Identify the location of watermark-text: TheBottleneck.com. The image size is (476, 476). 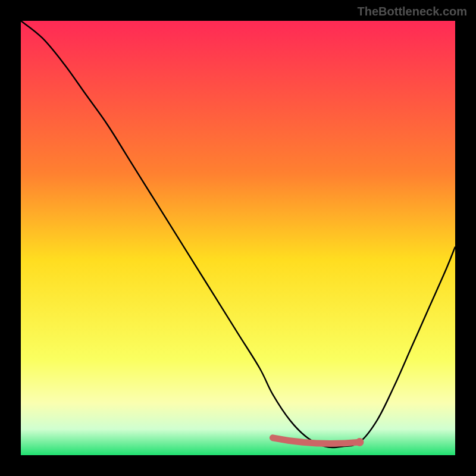
(412, 12).